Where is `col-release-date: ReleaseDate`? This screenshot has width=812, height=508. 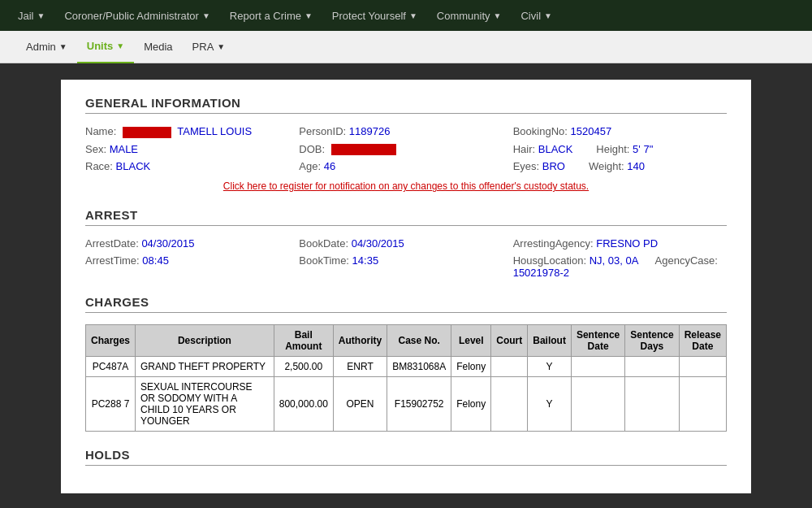
col-release-date: ReleaseDate is located at coordinates (702, 341).